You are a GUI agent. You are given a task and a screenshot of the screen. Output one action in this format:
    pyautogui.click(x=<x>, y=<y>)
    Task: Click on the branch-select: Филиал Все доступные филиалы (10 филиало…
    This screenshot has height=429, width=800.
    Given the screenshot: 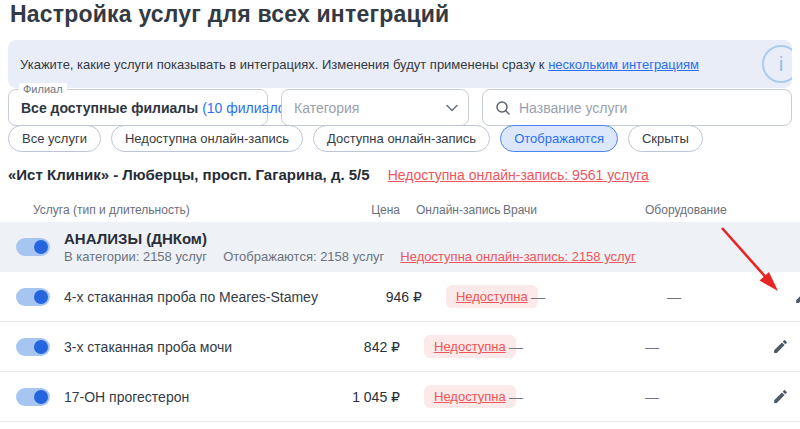 What is the action you would take?
    pyautogui.click(x=138, y=108)
    